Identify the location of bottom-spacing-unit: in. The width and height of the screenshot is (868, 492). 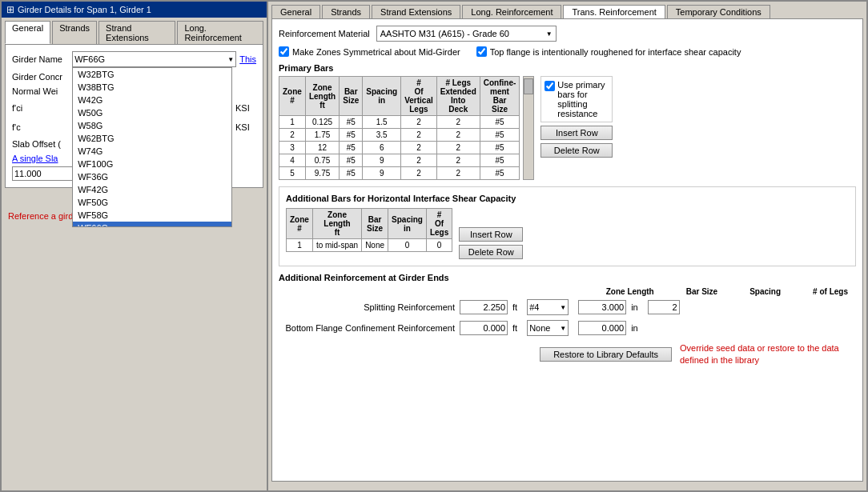
(634, 328).